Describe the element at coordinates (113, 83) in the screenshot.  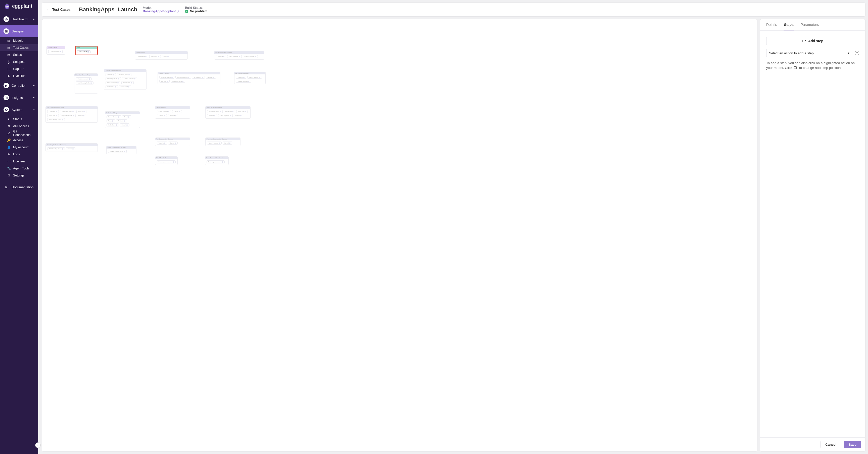
I see `node-action: Previous Month` at that location.